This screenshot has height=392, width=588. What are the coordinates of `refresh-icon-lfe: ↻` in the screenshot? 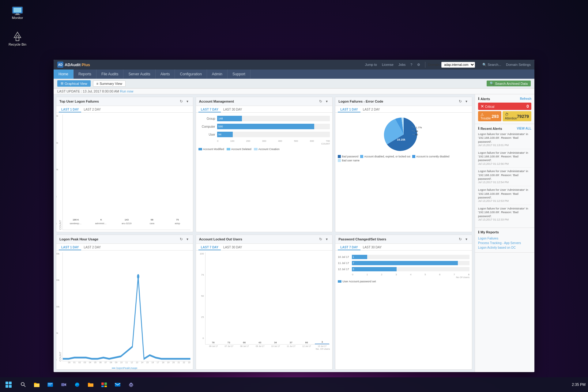 It's located at (460, 101).